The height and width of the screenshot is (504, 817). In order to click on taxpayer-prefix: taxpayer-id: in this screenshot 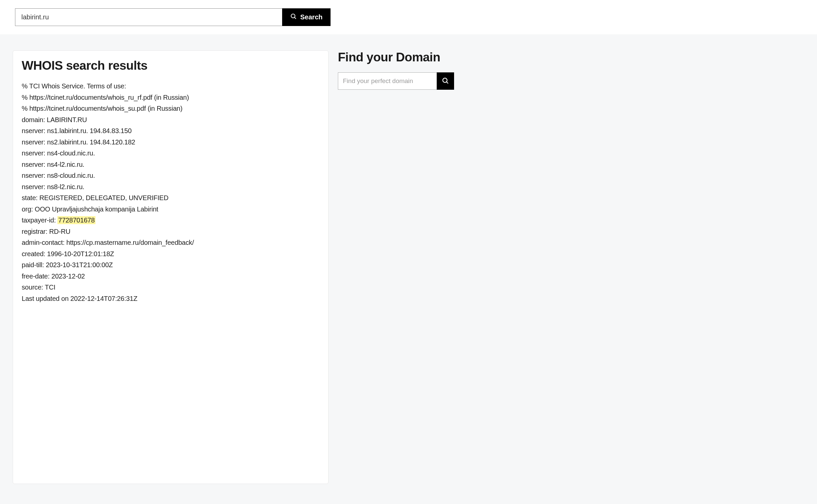, I will do `click(39, 220)`.